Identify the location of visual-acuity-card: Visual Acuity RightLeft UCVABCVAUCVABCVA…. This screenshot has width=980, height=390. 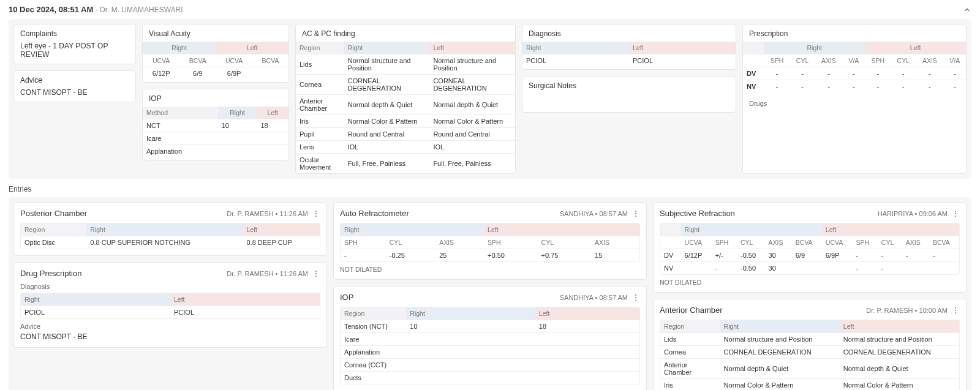
(216, 53).